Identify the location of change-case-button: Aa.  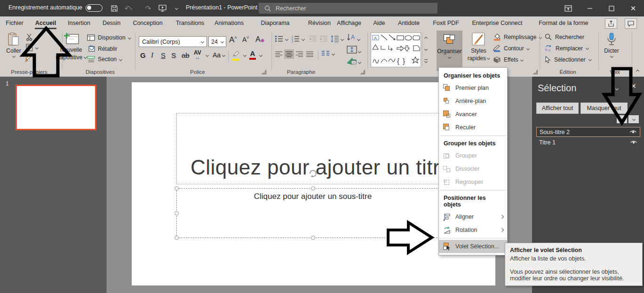
(219, 55).